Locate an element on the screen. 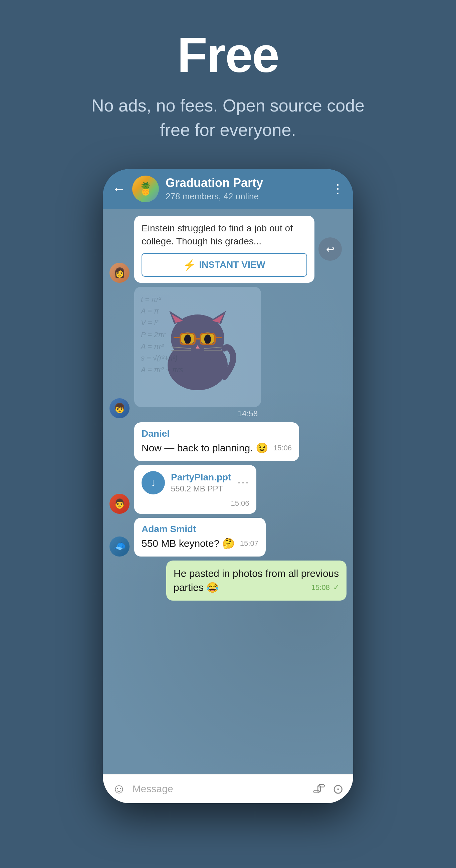 The width and height of the screenshot is (456, 868). instant-view-button: ⚡ INSTANT VIEW is located at coordinates (224, 265).